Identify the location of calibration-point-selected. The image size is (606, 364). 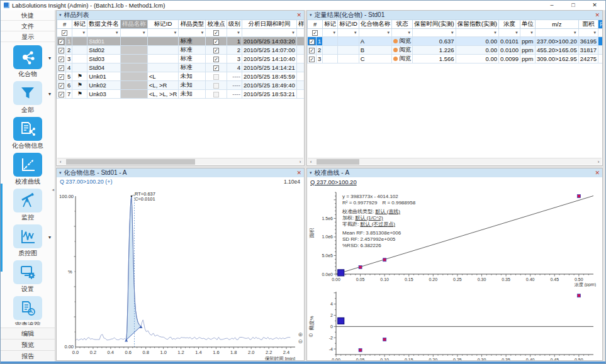
(341, 273).